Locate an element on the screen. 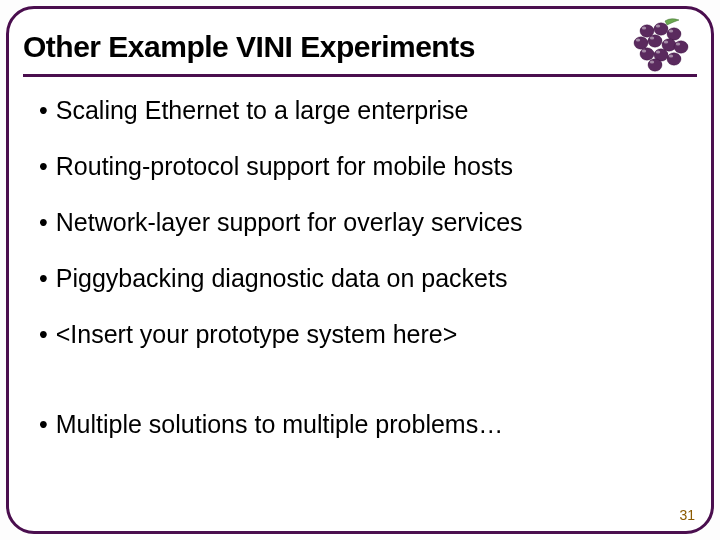  page-number: 31 is located at coordinates (687, 515).